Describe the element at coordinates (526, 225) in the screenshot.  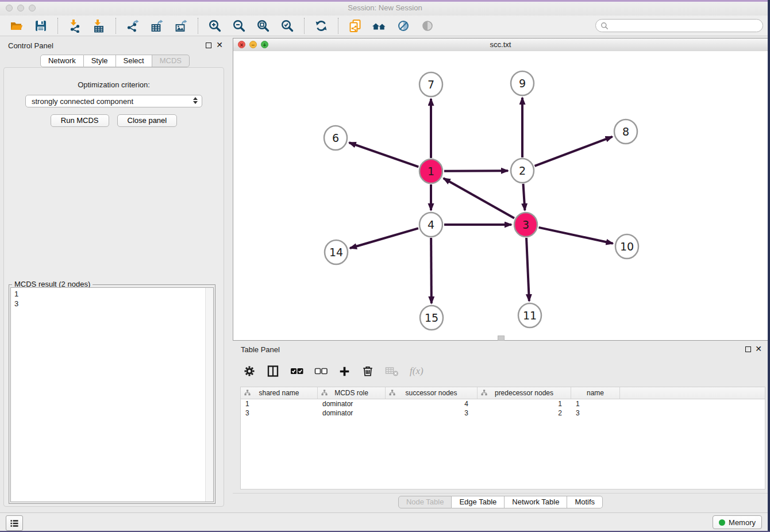
I see `graph-node-3: 3` at that location.